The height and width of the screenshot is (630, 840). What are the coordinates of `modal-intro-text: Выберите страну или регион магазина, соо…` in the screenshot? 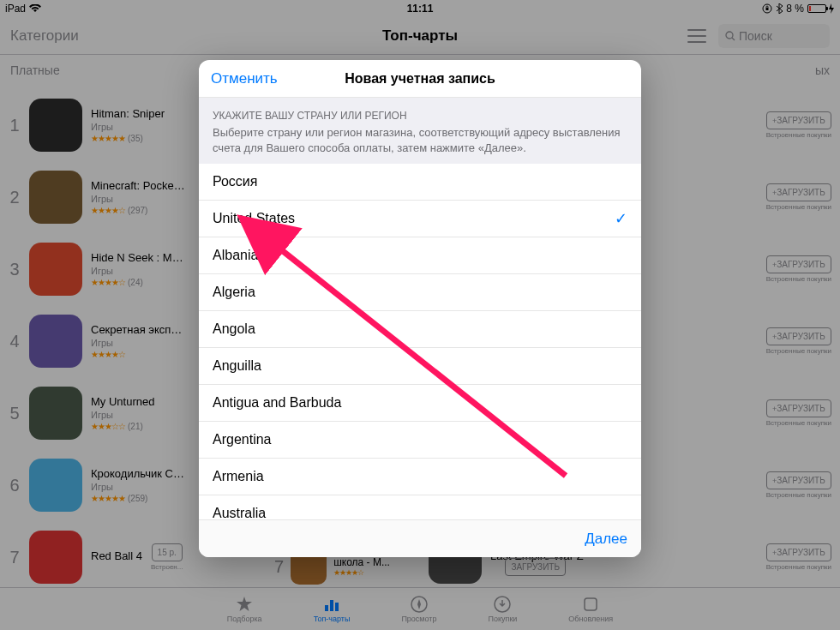 It's located at (420, 141).